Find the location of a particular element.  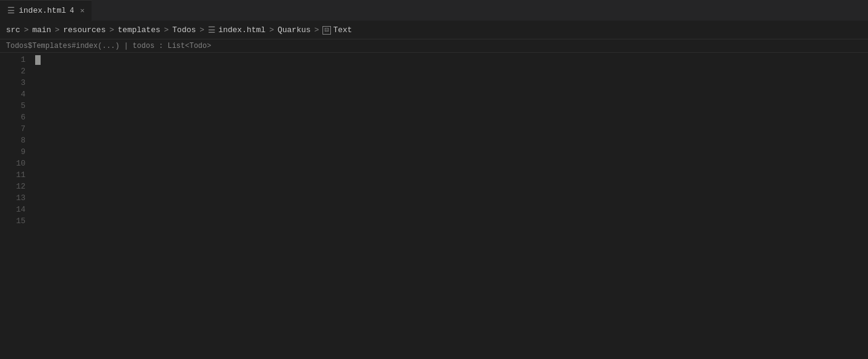

breadcrumb-list-icon: ☰ is located at coordinates (212, 30).